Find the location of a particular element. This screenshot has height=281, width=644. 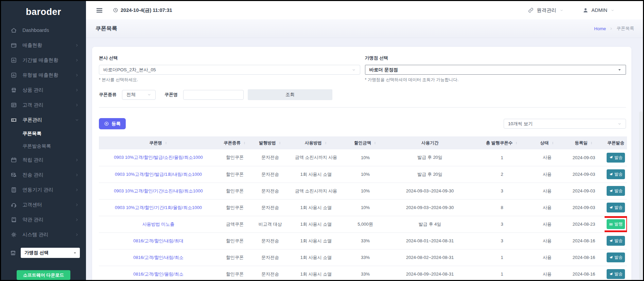

page-size-value: 10개씩 보기 is located at coordinates (521, 124).